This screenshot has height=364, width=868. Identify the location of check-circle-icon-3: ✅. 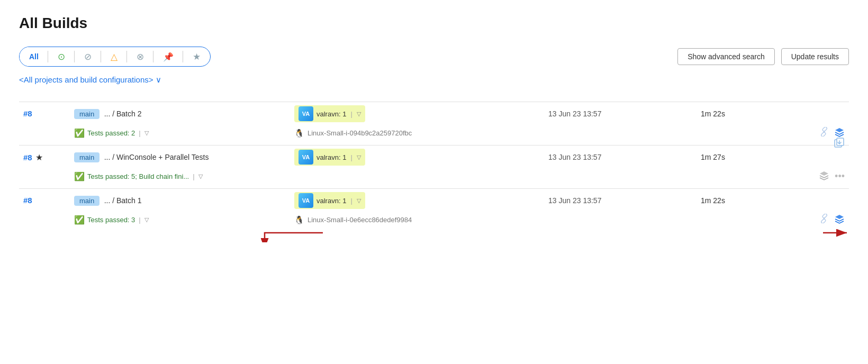
(79, 220).